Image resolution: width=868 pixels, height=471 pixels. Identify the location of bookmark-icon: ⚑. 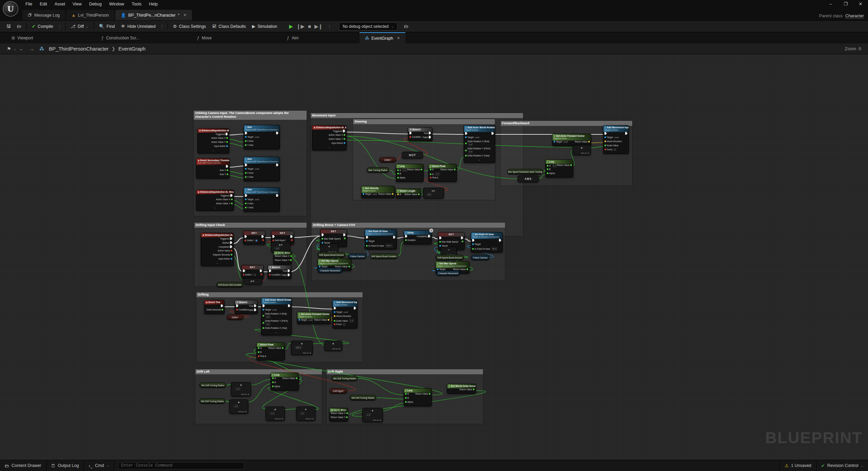
(9, 49).